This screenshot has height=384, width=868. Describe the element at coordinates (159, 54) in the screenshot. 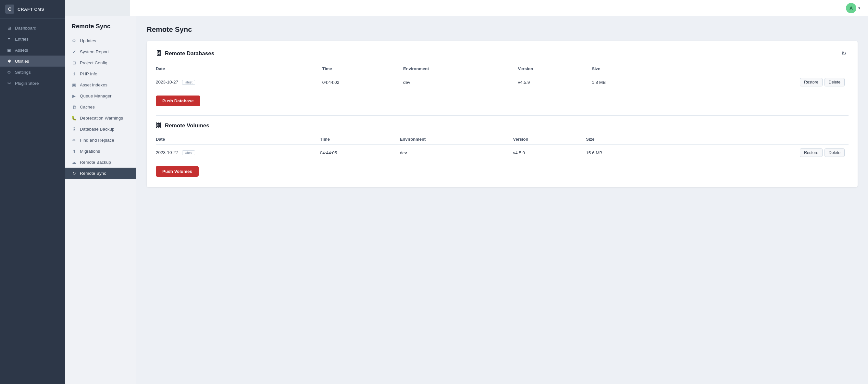

I see `database-icon: 🗄` at that location.